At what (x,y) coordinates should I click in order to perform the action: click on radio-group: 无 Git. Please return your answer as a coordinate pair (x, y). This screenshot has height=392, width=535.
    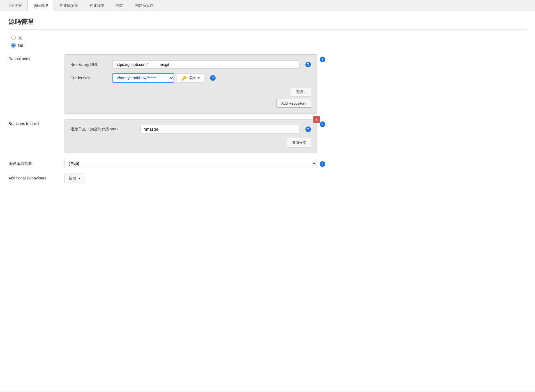
    Looking at the image, I should click on (268, 41).